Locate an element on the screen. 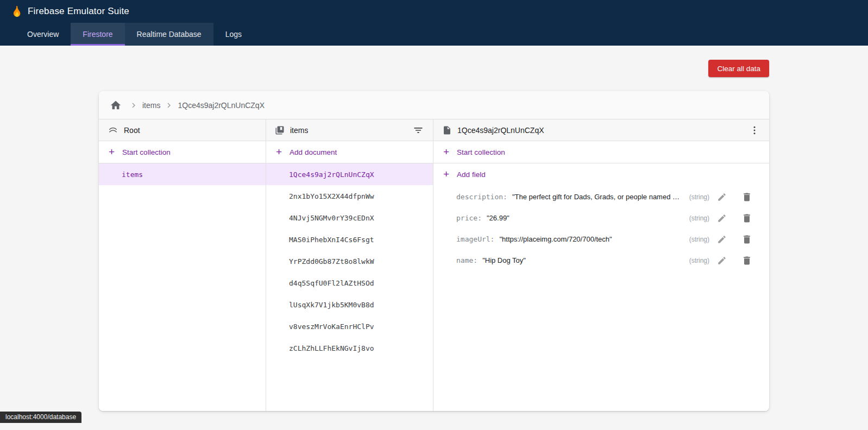  field-list: description: "The perfect gift for Dads,… is located at coordinates (601, 228).